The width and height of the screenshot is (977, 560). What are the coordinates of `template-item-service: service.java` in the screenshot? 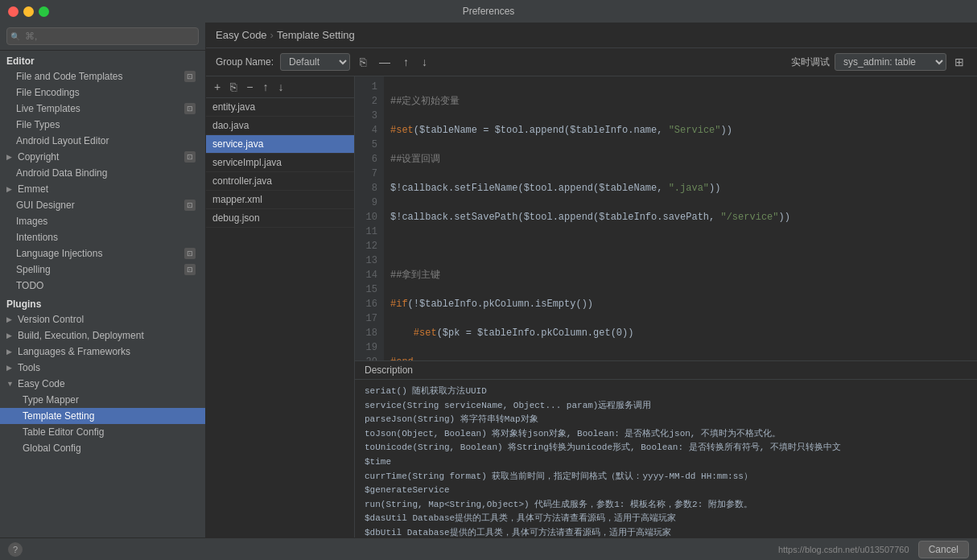 It's located at (280, 145).